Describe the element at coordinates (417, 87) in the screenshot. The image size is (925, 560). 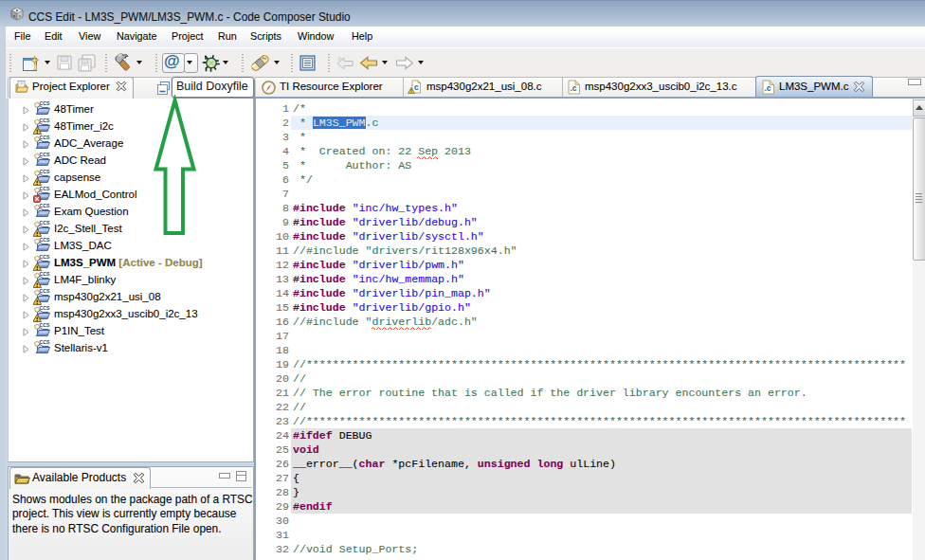
I see `svg-text: c` at that location.